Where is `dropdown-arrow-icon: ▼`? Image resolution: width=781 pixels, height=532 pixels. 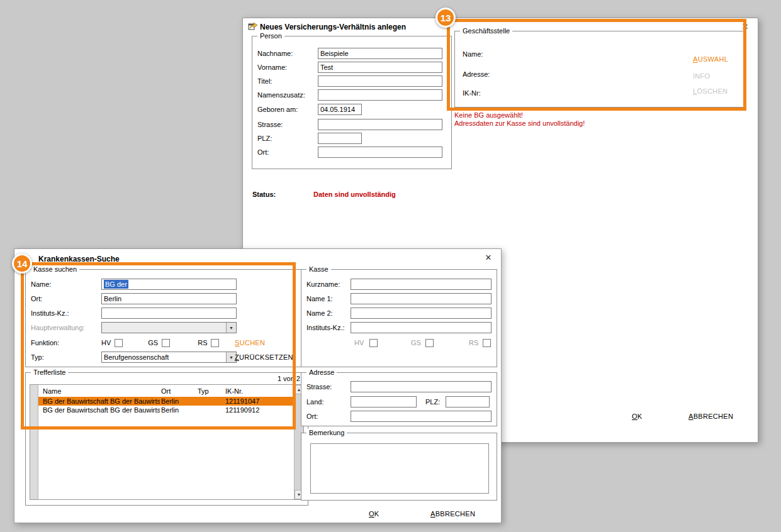 dropdown-arrow-icon: ▼ is located at coordinates (231, 328).